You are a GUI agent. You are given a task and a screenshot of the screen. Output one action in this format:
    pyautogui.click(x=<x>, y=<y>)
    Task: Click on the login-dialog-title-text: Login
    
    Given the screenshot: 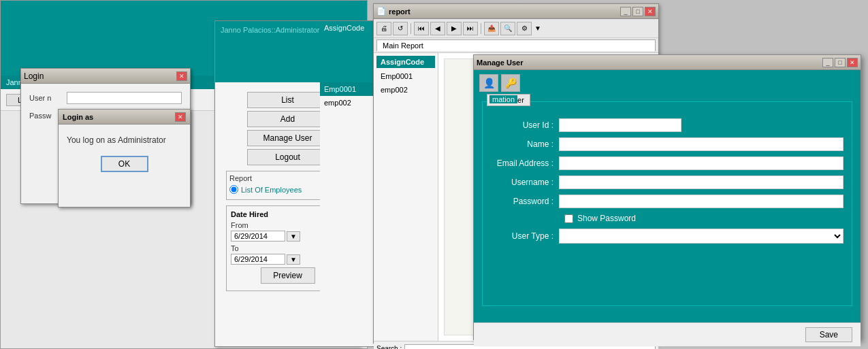 What is the action you would take?
    pyautogui.click(x=34, y=76)
    